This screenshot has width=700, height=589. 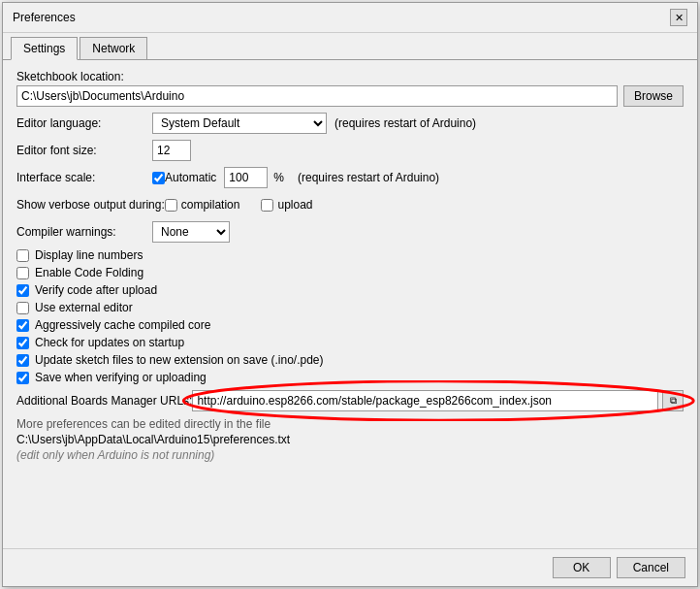 What do you see at coordinates (171, 206) in the screenshot?
I see `verbose-compilation-checkbox` at bounding box center [171, 206].